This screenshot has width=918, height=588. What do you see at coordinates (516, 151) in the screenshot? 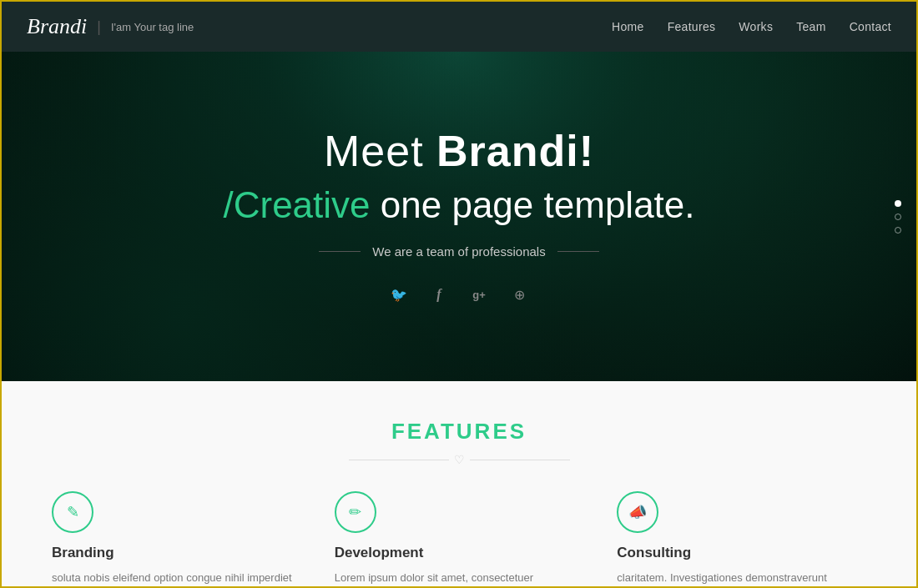
I see `hero-title-bold: Brandi!` at bounding box center [516, 151].